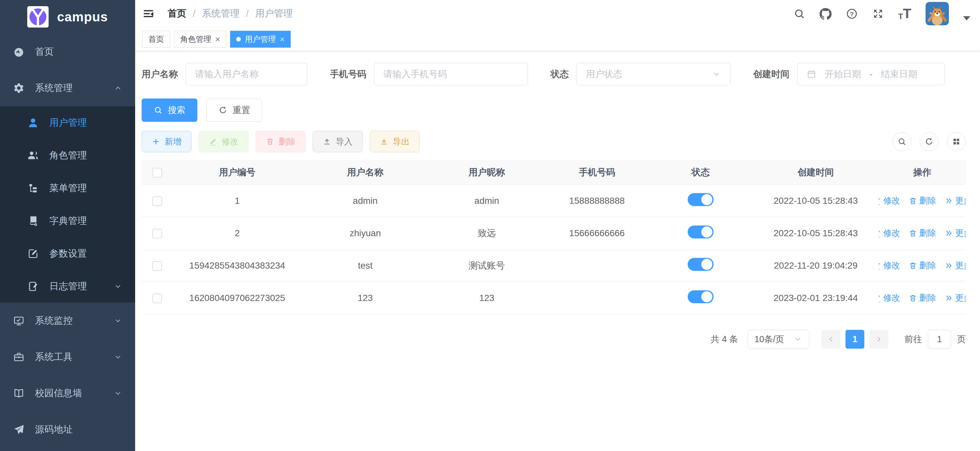 Image resolution: width=980 pixels, height=451 pixels. What do you see at coordinates (68, 357) in the screenshot?
I see `sidebar-item-system-tools: 系统工具` at bounding box center [68, 357].